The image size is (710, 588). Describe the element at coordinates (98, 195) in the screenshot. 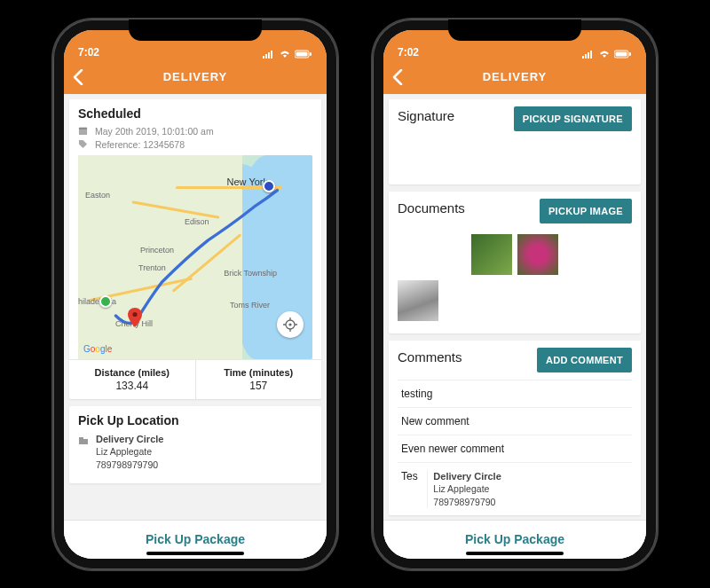

I see `map-label: Easton` at that location.